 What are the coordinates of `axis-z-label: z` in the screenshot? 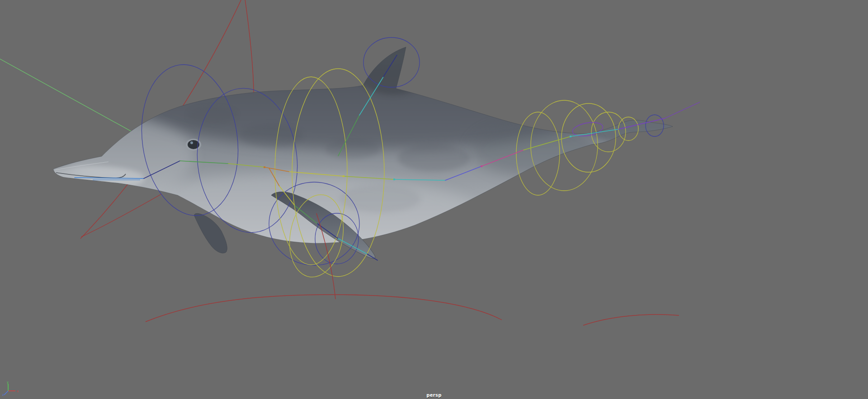 It's located at (3, 395).